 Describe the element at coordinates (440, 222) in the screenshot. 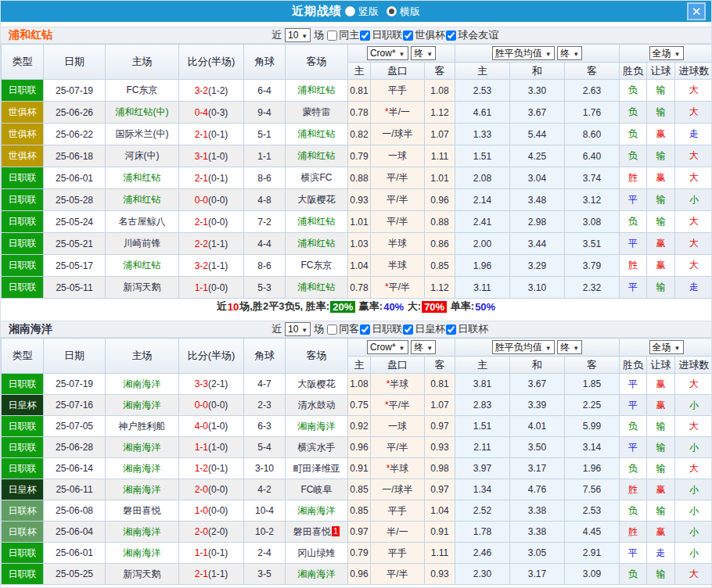

I see `away-odds-cell: 0.88` at that location.